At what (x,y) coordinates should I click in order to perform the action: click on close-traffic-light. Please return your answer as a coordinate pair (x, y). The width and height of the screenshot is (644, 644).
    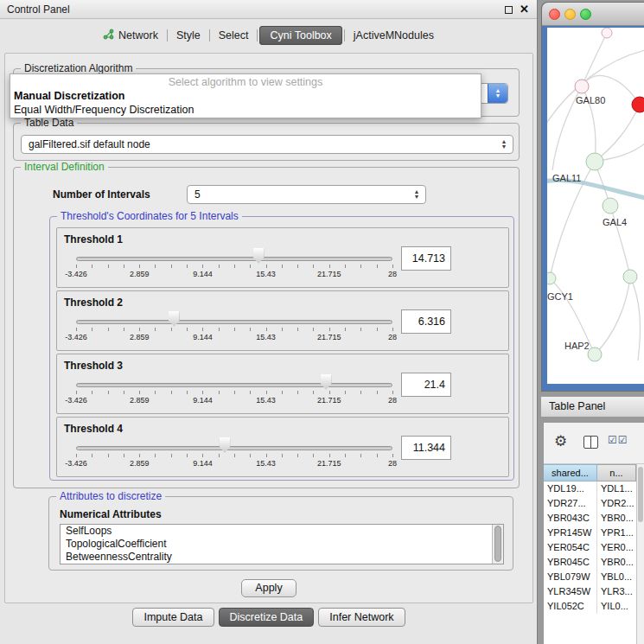
    Looking at the image, I should click on (555, 14).